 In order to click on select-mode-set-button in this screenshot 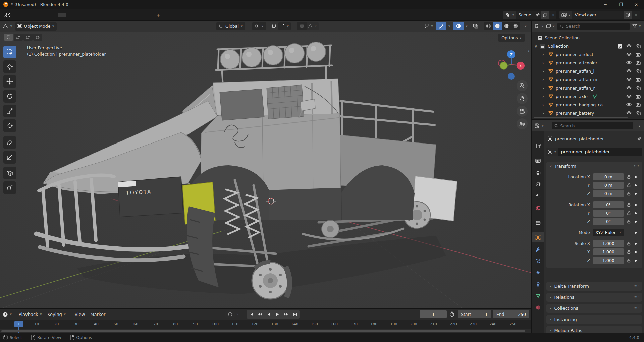, I will do `click(9, 37)`.